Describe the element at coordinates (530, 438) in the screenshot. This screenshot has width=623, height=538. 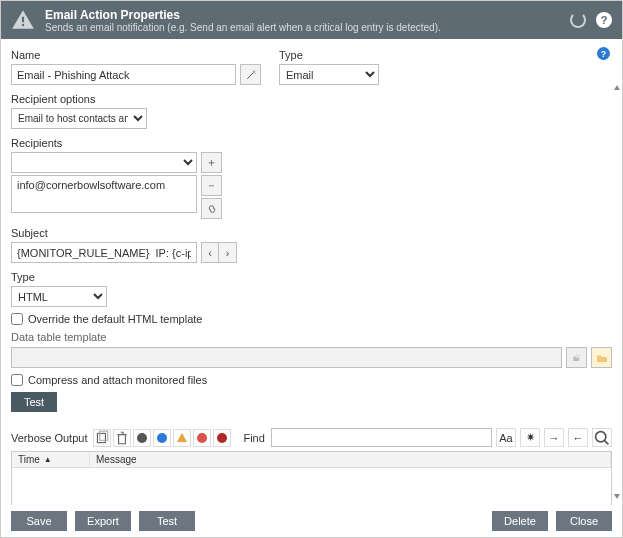
I see `regex-button: ✷` at that location.